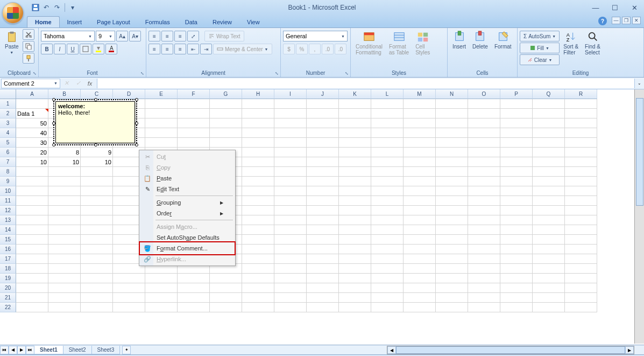 The height and width of the screenshot is (356, 644). What do you see at coordinates (158, 22) in the screenshot?
I see `tab-formulas: Formulas` at bounding box center [158, 22].